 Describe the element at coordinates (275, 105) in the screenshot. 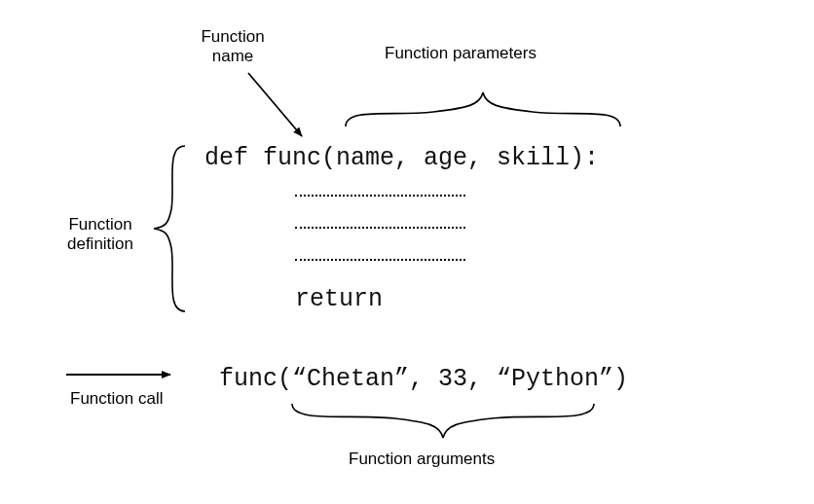

I see `arrow-function-name` at that location.